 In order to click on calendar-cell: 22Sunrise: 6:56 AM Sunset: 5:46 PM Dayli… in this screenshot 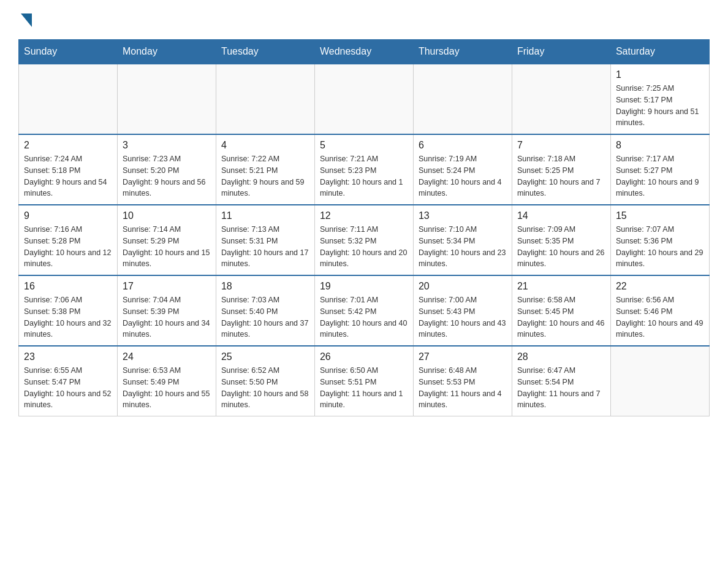, I will do `click(659, 310)`.